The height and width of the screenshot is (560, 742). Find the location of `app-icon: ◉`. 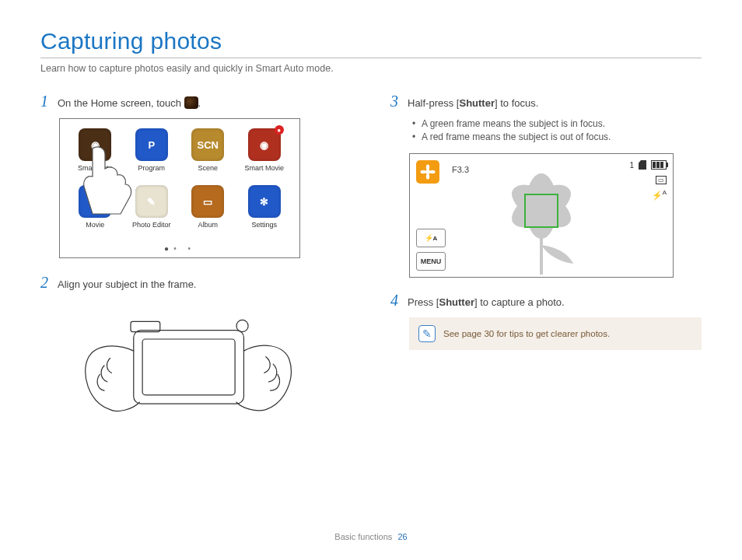

app-icon: ◉ is located at coordinates (95, 145).